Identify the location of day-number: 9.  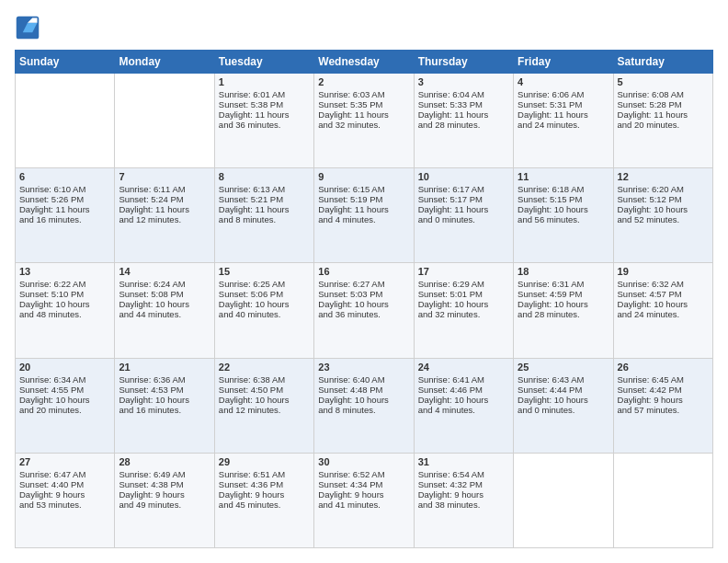
(364, 177).